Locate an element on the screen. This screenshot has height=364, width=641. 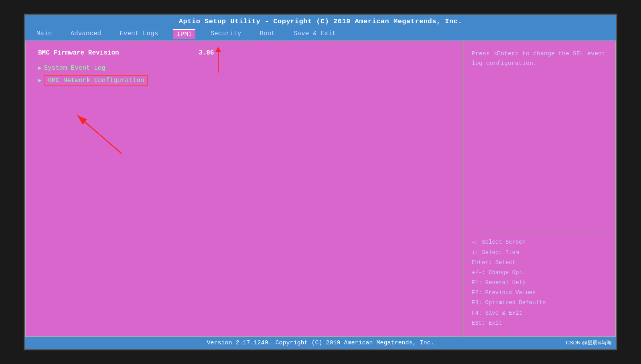
shortcut-f2: F2: Previous Values is located at coordinates (539, 293).